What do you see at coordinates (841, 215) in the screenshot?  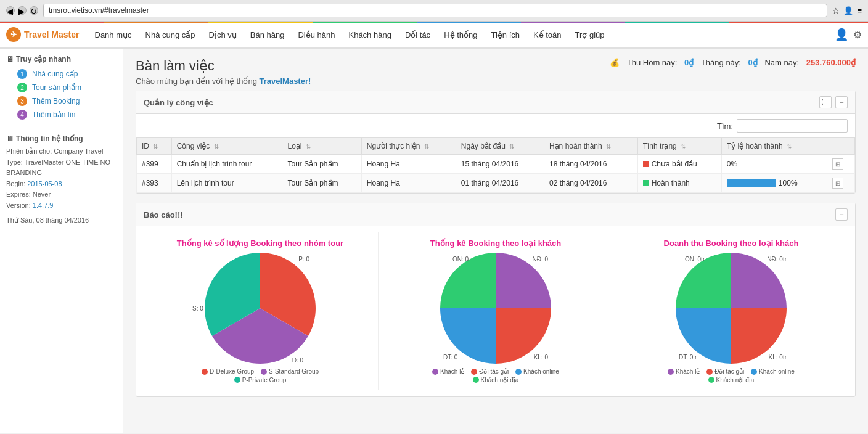 I see `reports-collapse-button: −` at bounding box center [841, 215].